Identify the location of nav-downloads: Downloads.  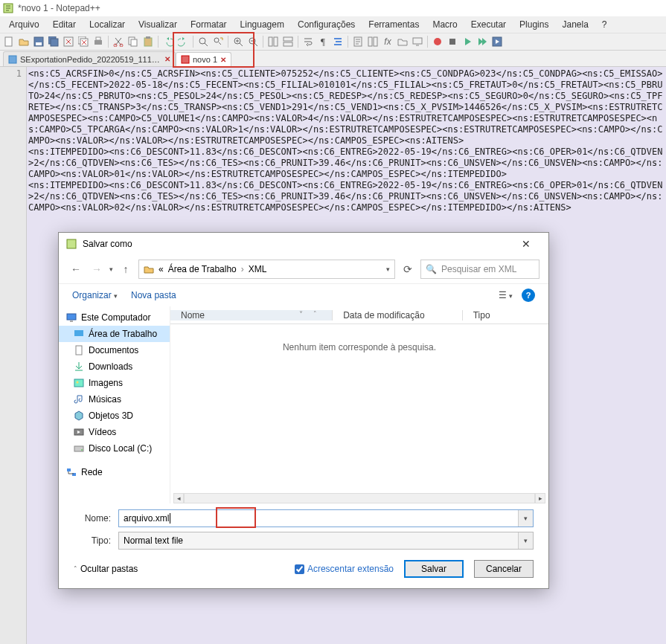
(115, 367).